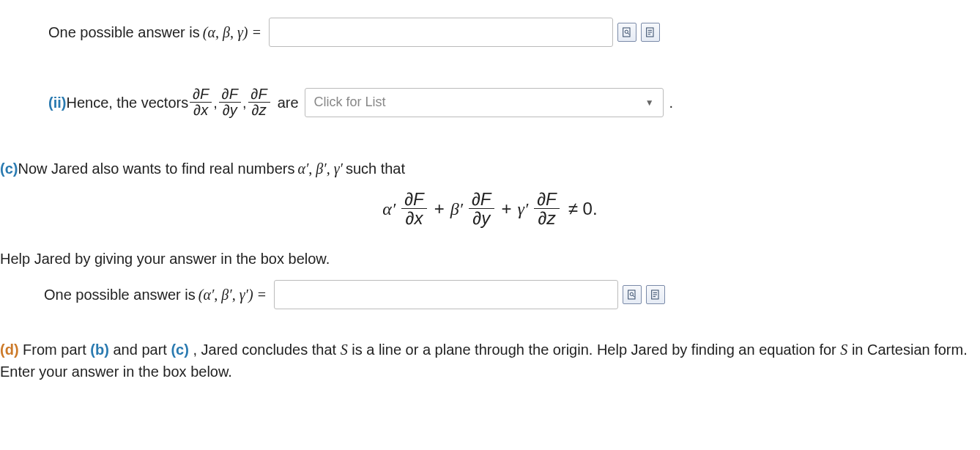 The width and height of the screenshot is (980, 450). Describe the element at coordinates (233, 295) in the screenshot. I see `part-c-ans-tuple: (α′, β′, γ′) =` at that location.